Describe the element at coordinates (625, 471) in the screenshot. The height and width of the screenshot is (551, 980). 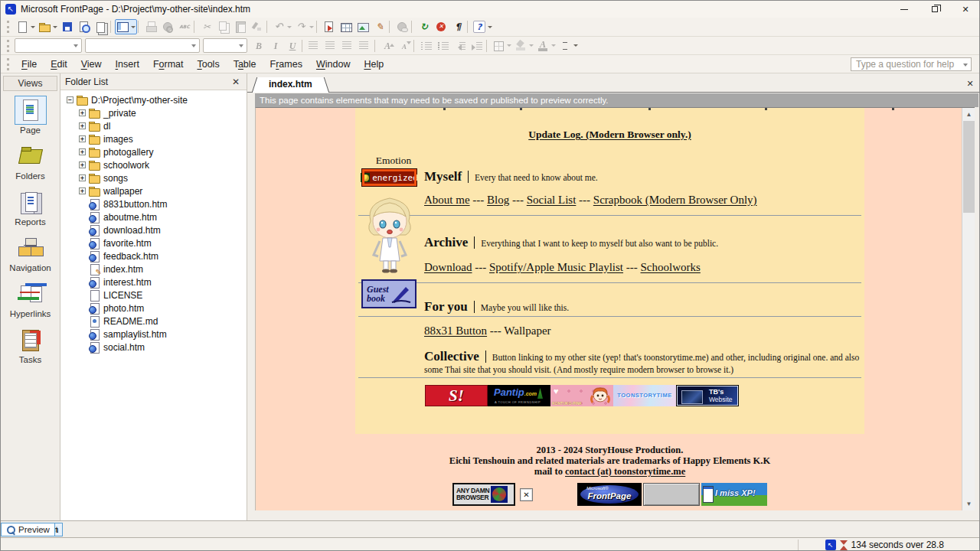
I see `mail-link: contact (at) toonstorytime.me` at that location.